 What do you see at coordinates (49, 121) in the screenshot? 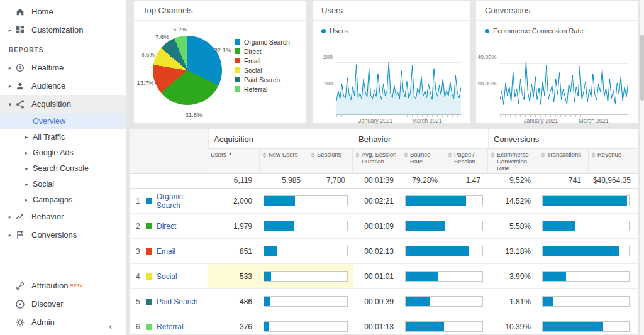
I see `sidebar-item-label: Overview` at bounding box center [49, 121].